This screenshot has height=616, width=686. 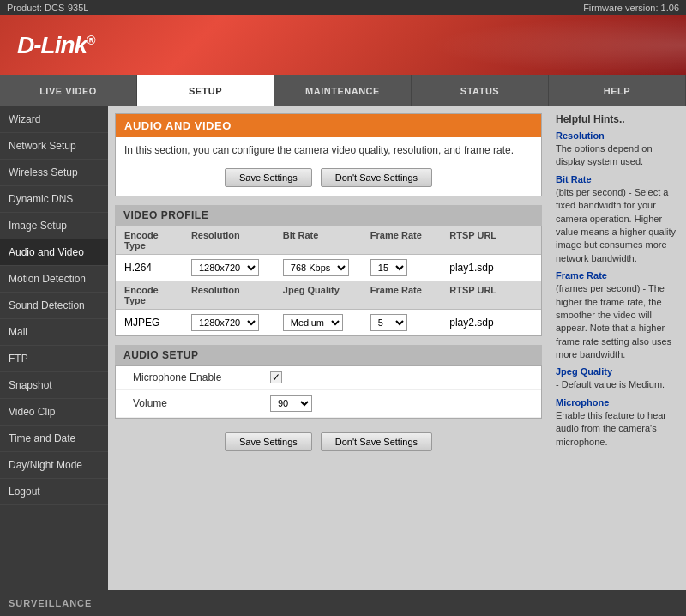 I want to click on framerate-col-header: Frame Rate, so click(x=403, y=240).